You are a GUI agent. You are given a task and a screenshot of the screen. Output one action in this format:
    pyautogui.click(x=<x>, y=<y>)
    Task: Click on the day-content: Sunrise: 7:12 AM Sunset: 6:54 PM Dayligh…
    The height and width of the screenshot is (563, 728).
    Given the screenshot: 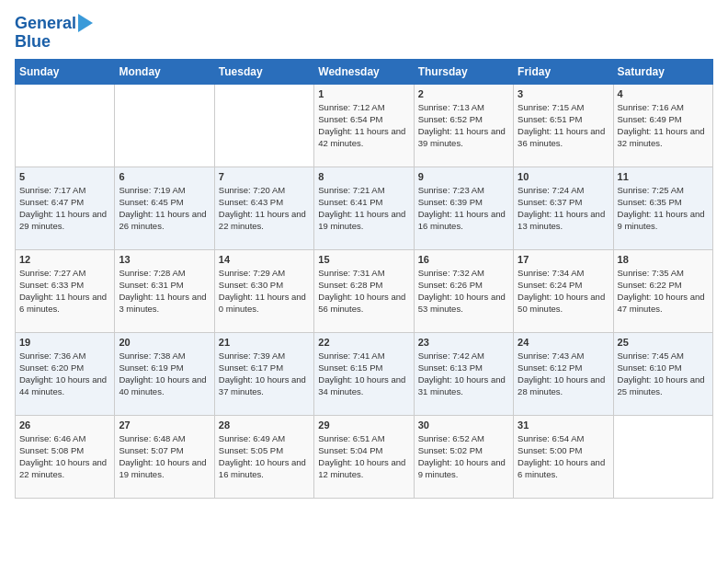 What is the action you would take?
    pyautogui.click(x=364, y=125)
    